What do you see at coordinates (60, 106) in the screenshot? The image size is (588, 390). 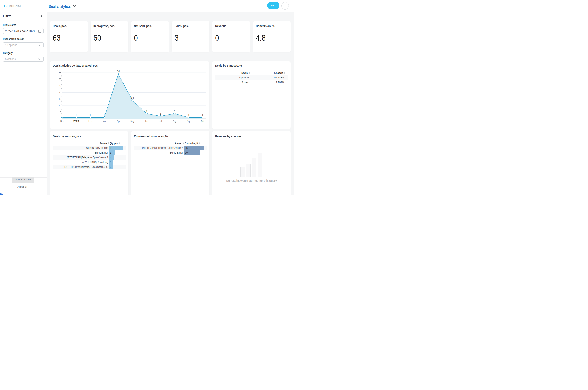 I see `svg-text: 10` at bounding box center [60, 106].